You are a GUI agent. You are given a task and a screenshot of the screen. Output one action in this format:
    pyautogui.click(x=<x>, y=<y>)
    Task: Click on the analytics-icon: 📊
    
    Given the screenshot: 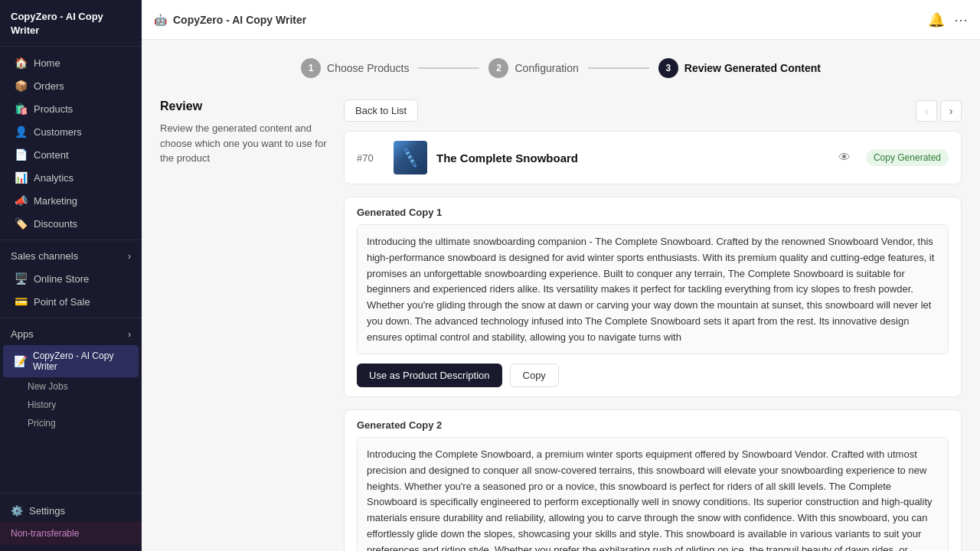 What is the action you would take?
    pyautogui.click(x=21, y=178)
    